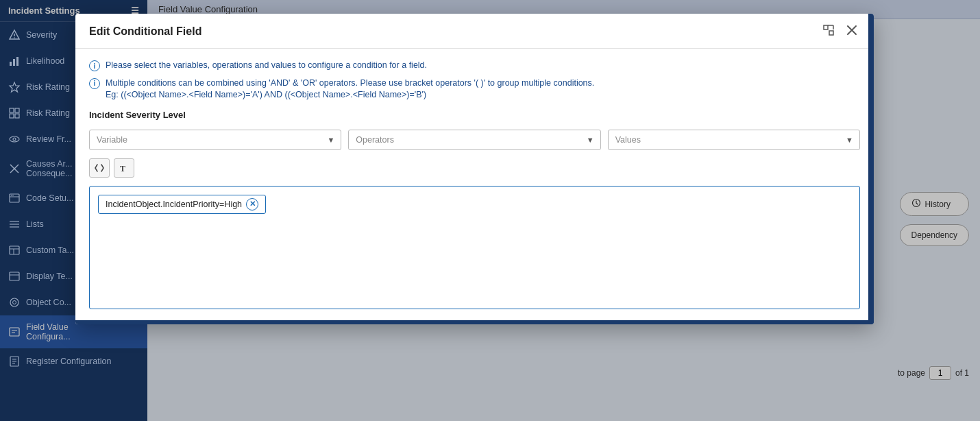 Image resolution: width=980 pixels, height=421 pixels. I want to click on info-icon-2: i, so click(95, 84).